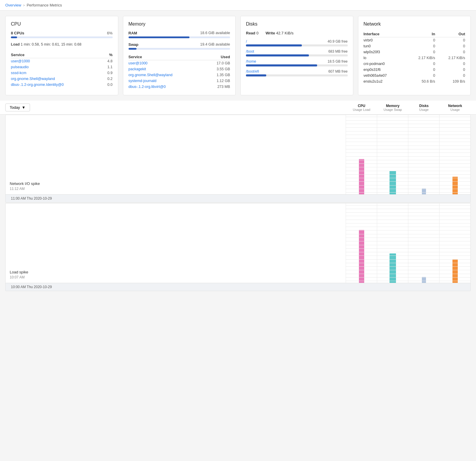 Image resolution: width=476 pixels, height=461 pixels. Describe the element at coordinates (62, 70) in the screenshot. I see `cpu-service-table: Service % user@10004.8pulseaudio1.1sssd-…` at that location.